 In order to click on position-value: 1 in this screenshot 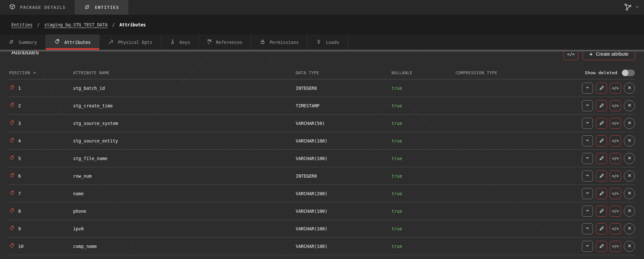, I will do `click(19, 88)`.